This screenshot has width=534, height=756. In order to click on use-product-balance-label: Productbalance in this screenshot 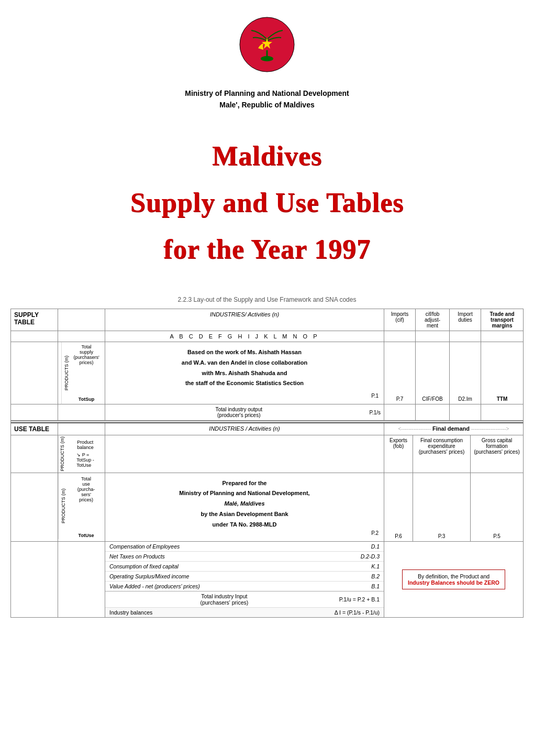, I will do `click(85, 445)`.